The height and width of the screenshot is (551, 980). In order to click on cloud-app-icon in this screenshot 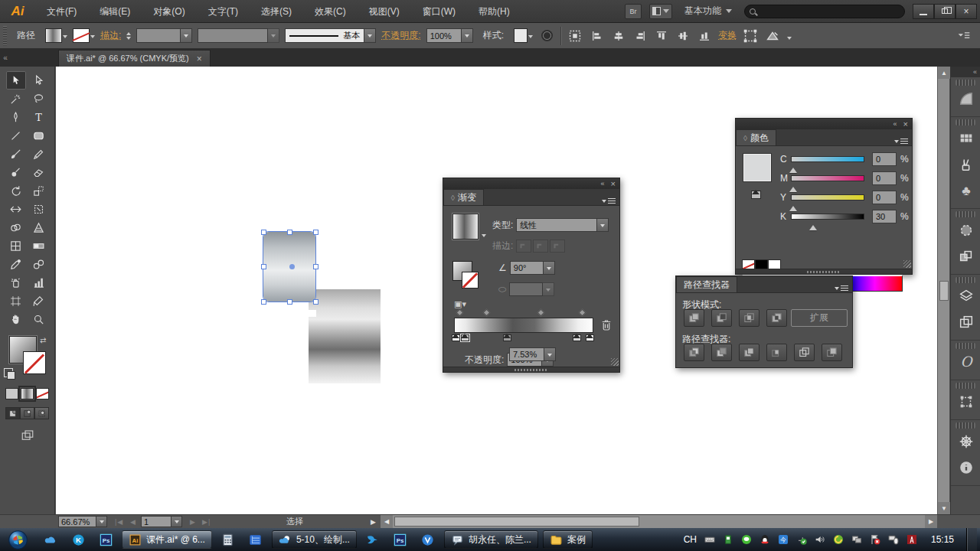, I will do `click(51, 540)`.